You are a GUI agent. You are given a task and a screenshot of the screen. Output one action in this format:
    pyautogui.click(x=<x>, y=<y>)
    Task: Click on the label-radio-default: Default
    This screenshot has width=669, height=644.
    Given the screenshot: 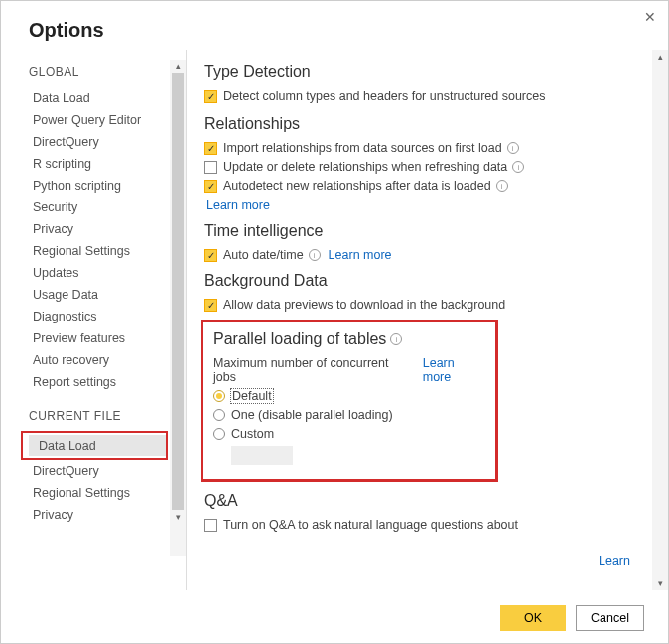 What is the action you would take?
    pyautogui.click(x=252, y=396)
    